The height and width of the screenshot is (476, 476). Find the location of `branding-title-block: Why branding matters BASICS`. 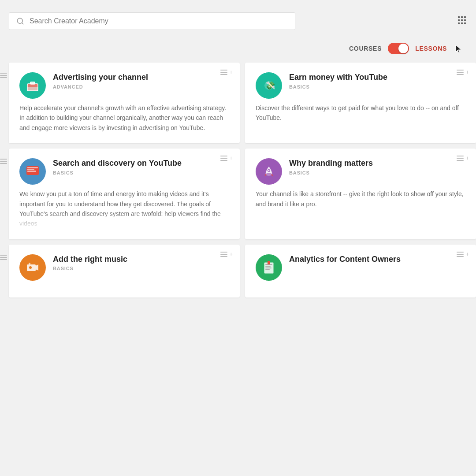

branding-title-block: Why branding matters BASICS is located at coordinates (377, 167).